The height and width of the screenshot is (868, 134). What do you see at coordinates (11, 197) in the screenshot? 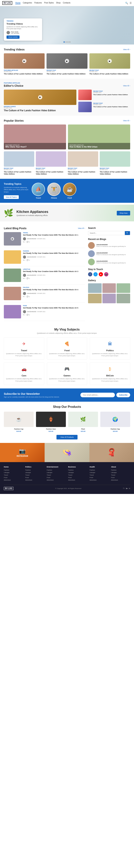
I see `trending-topics-view-all-button: View All Topics` at bounding box center [11, 197].